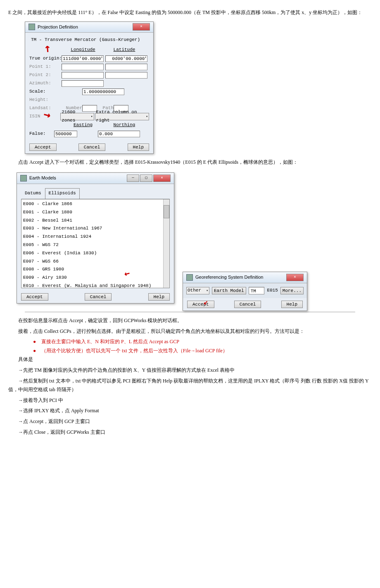  What do you see at coordinates (190, 163) in the screenshot?
I see `intro-text-2: 点击 Accept 进入下一个对话框，定义椭球类型，选择 E015-Krasso…` at bounding box center [190, 163].